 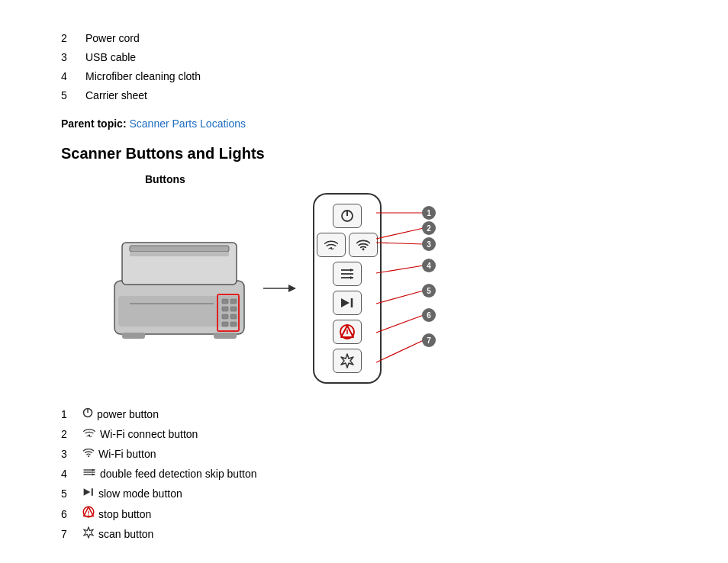 What do you see at coordinates (364, 494) in the screenshot?
I see `label-item-5: 5 slow mode button` at bounding box center [364, 494].